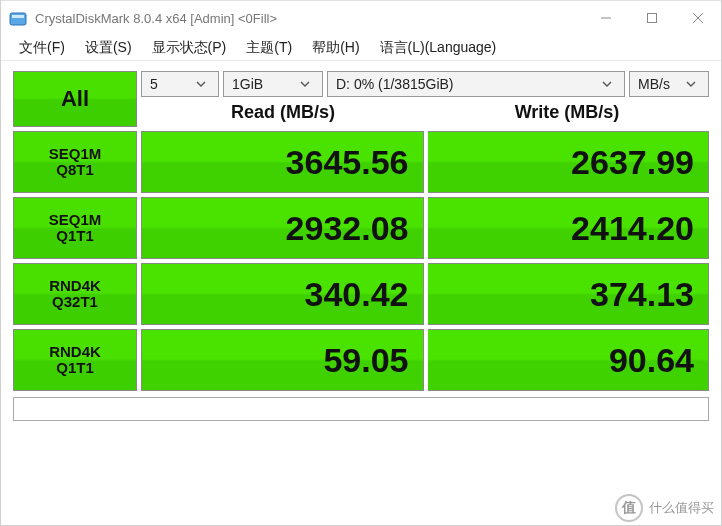 This screenshot has height=526, width=722. What do you see at coordinates (248, 84) in the screenshot?
I see `size-value: 1GiB` at bounding box center [248, 84].